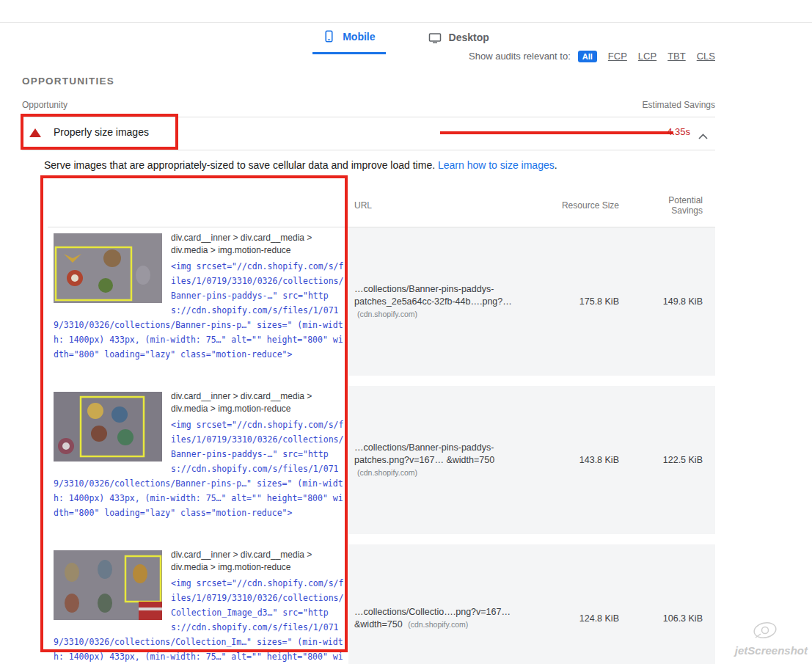  I want to click on filter-all-button: All, so click(588, 56).